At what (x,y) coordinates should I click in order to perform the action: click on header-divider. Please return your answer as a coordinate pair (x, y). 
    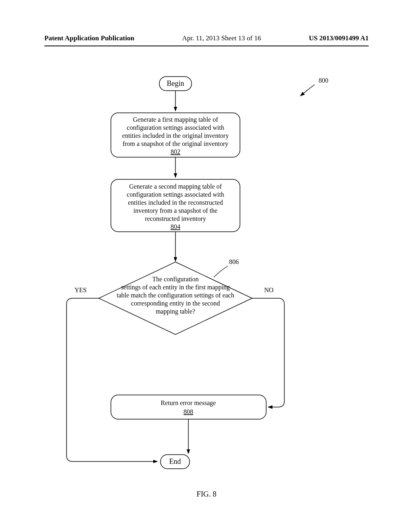
    Looking at the image, I should click on (206, 46).